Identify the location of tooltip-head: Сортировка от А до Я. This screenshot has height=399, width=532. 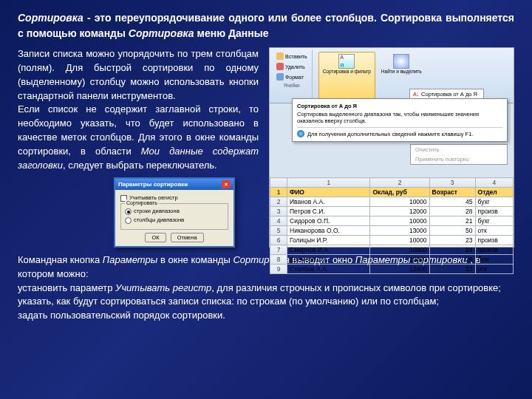
(400, 106).